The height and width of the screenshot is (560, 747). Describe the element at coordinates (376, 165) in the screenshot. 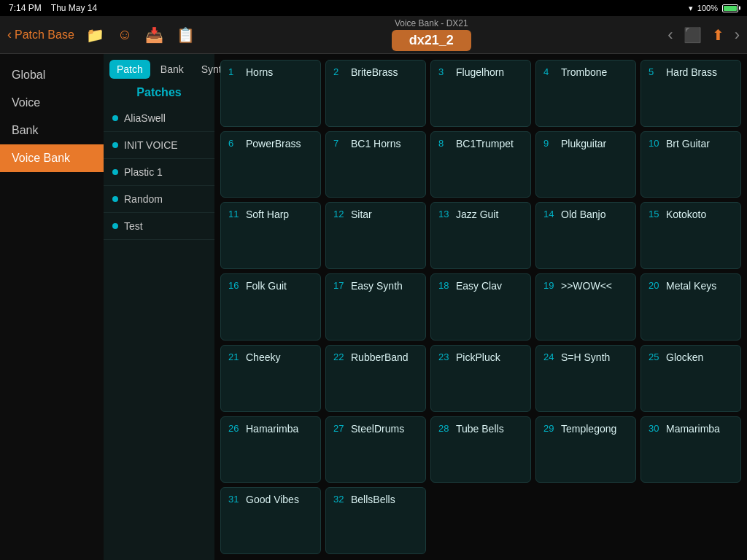

I see `patch-cell: 7BC1 Horns` at that location.